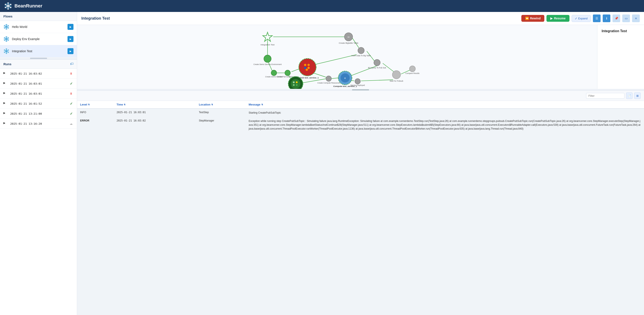 This screenshot has height=315, width=644. Describe the element at coordinates (626, 19) in the screenshot. I see `layout-button: ▭` at that location.